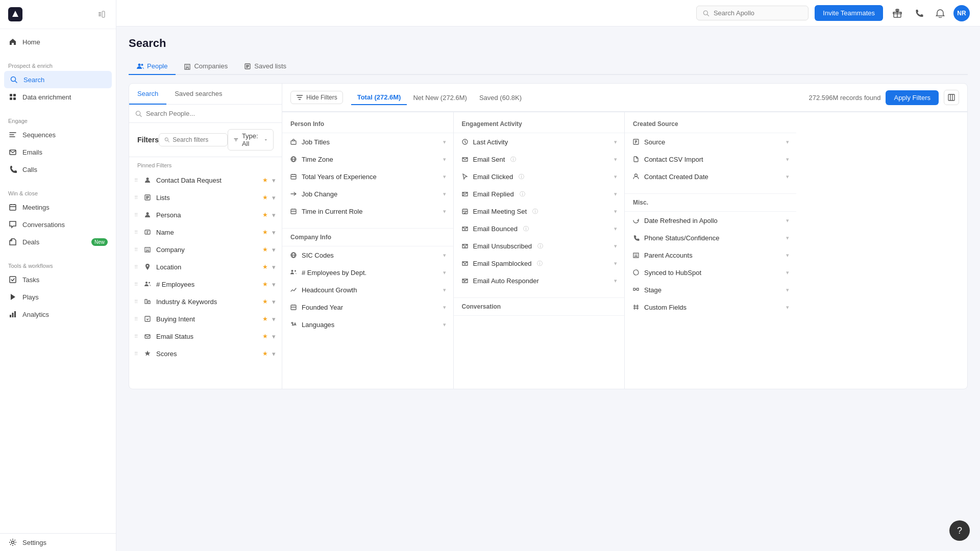 The width and height of the screenshot is (980, 551). What do you see at coordinates (710, 159) in the screenshot?
I see `filter-row-contact-csv-import: Contact CSV Import ▾` at bounding box center [710, 159].